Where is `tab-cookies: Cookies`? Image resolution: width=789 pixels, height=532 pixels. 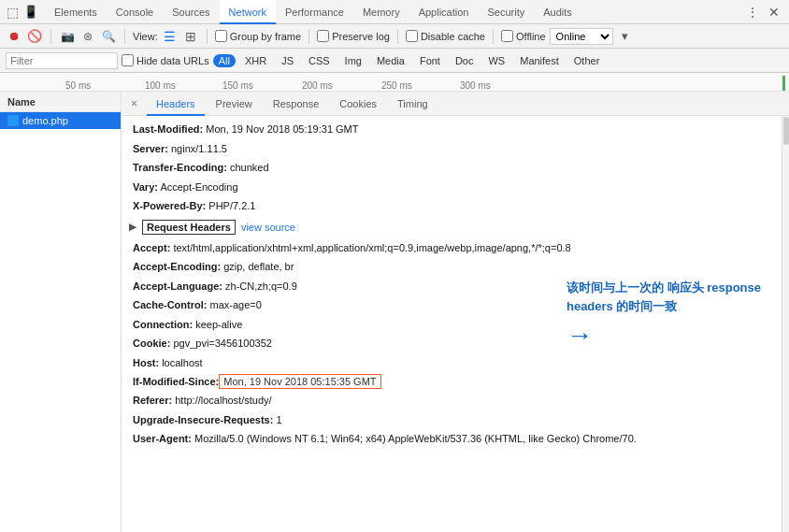 tab-cookies: Cookies is located at coordinates (358, 104).